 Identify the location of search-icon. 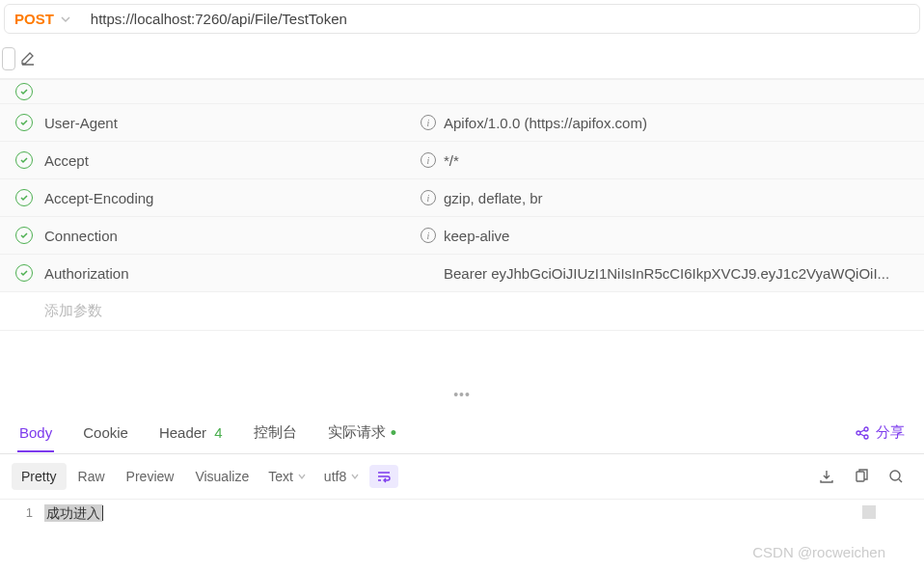
(896, 476).